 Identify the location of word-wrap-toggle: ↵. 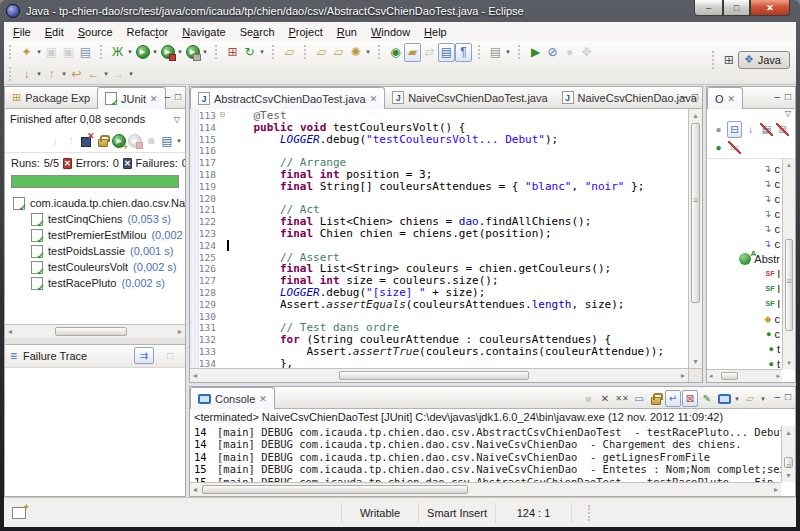
(673, 398).